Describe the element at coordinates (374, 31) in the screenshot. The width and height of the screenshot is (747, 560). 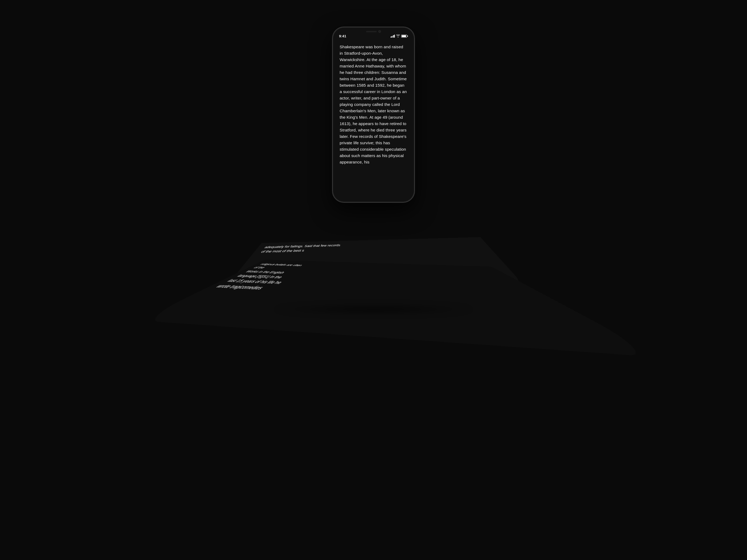
I see `notch` at that location.